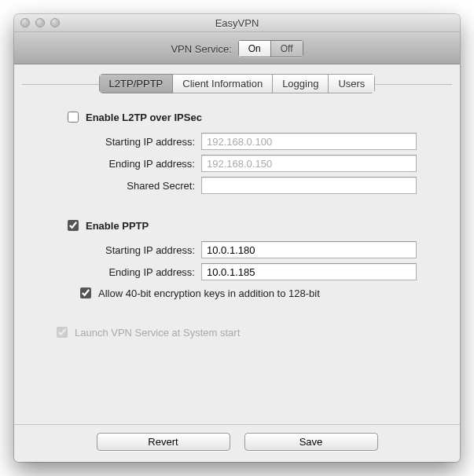 The width and height of the screenshot is (474, 476). Describe the element at coordinates (144, 118) in the screenshot. I see `enable-l2tp-label: Enable L2TP over IPSec` at that location.